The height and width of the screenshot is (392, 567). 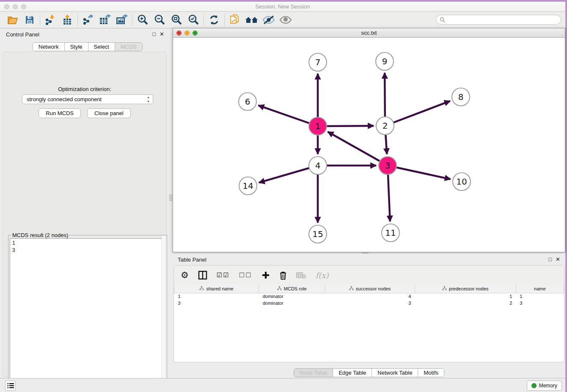 What do you see at coordinates (85, 34) in the screenshot?
I see `control-panel-header: Control Panel □ ✕` at bounding box center [85, 34].